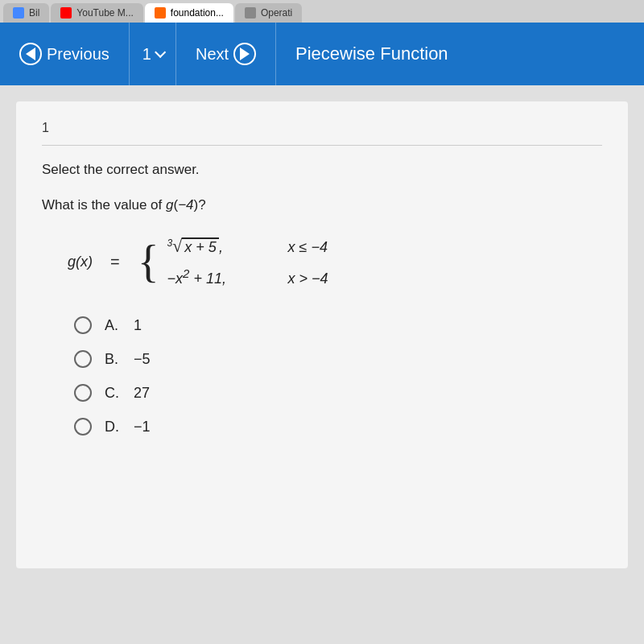  I want to click on browser-tabs-bar: Bil YouTube M... foundation... Operati, so click(322, 11).